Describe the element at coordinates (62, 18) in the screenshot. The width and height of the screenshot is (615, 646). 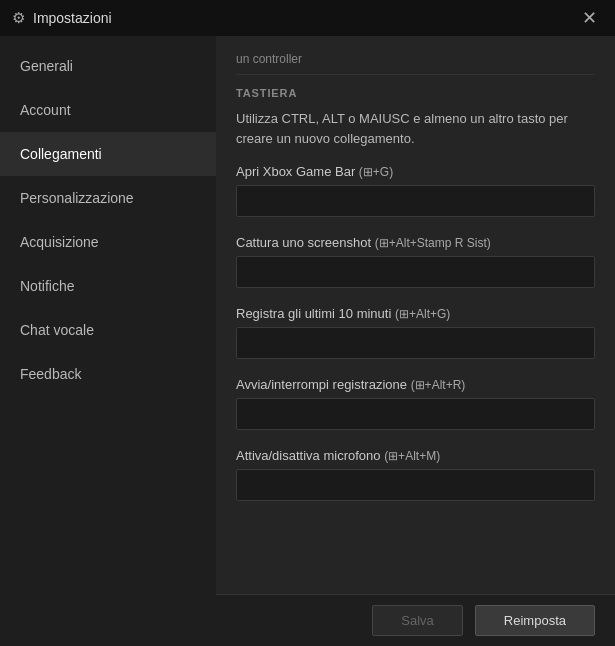
I see `title-bar-left: ⚙ Impostazioni` at that location.